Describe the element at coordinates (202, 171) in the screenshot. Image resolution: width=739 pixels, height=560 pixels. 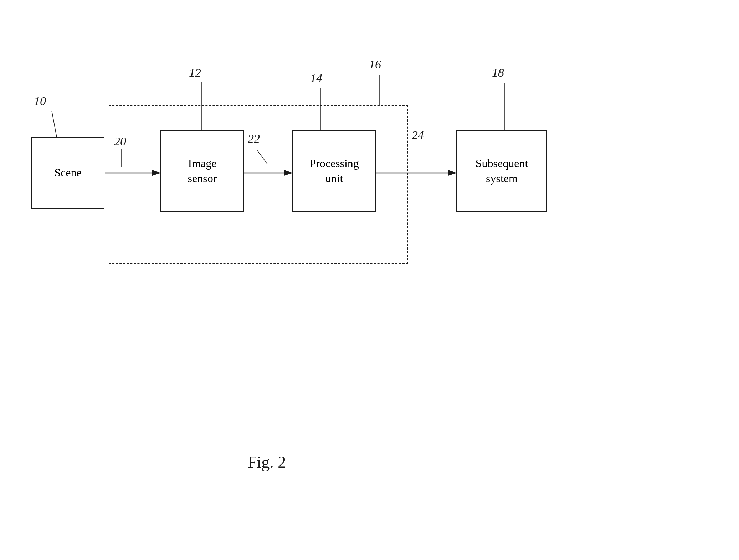
I see `image-sensor-label: Image sensor` at that location.